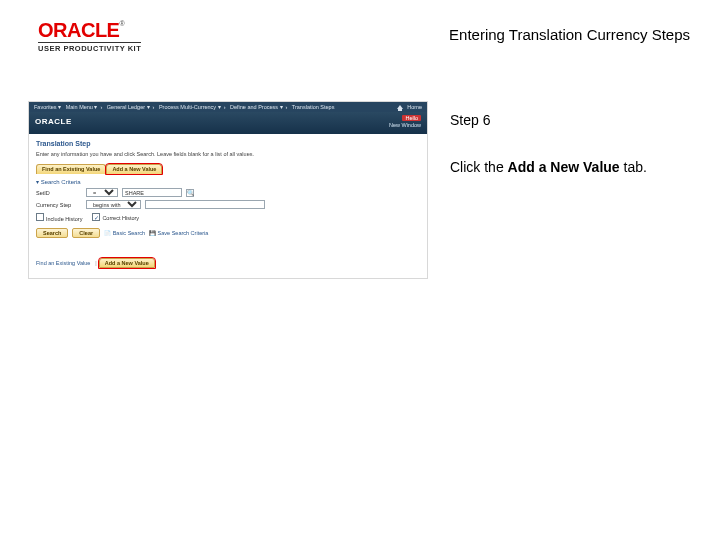  What do you see at coordinates (63, 263) in the screenshot?
I see `find-existing-link: Find an Existing Value` at bounding box center [63, 263].